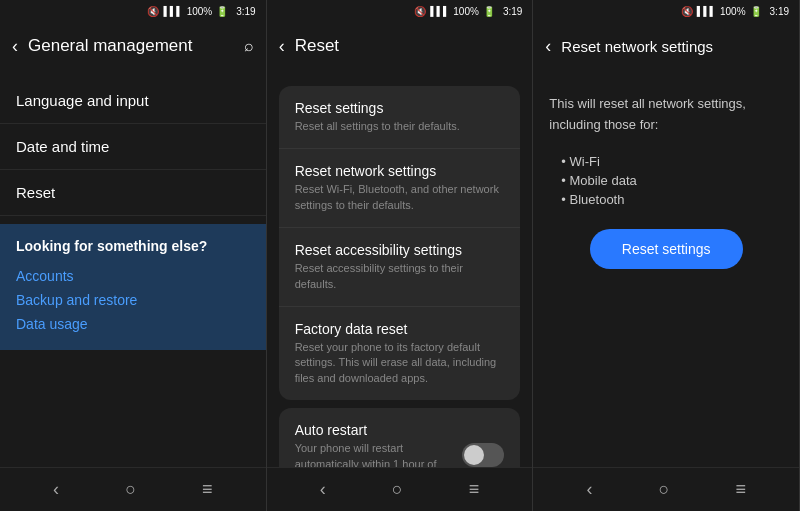 Image resolution: width=800 pixels, height=511 pixels. Describe the element at coordinates (666, 180) in the screenshot. I see `bullet-list: • Wi-Fi • Mobile data • Bluetooth` at that location.